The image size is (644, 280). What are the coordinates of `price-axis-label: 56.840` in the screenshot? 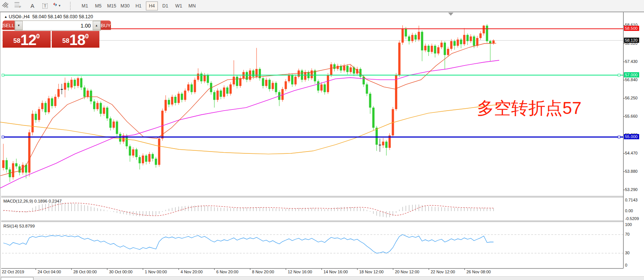 It's located at (631, 80).